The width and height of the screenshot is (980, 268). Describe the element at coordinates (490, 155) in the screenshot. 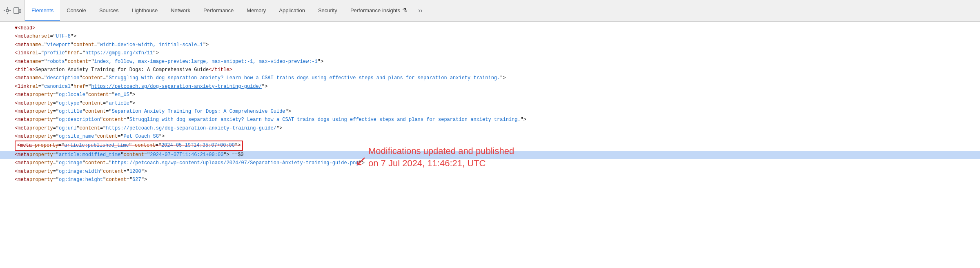

I see `code-line-modified-time: … <meta property="article:modified_time"…` at that location.